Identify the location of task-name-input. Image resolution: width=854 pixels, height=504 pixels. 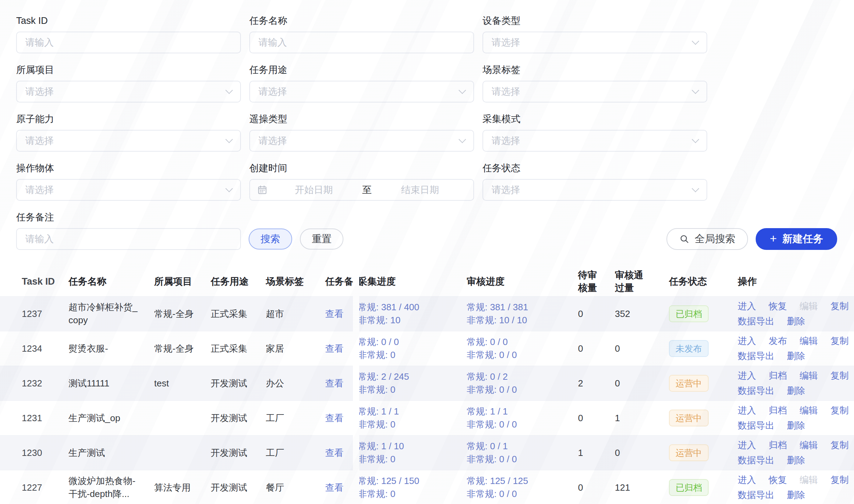
(362, 42).